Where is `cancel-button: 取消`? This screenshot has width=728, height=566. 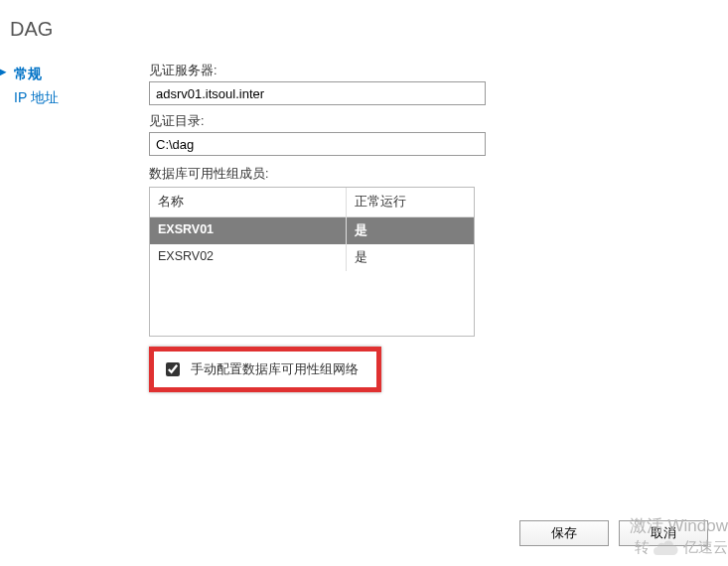 cancel-button: 取消 is located at coordinates (663, 533).